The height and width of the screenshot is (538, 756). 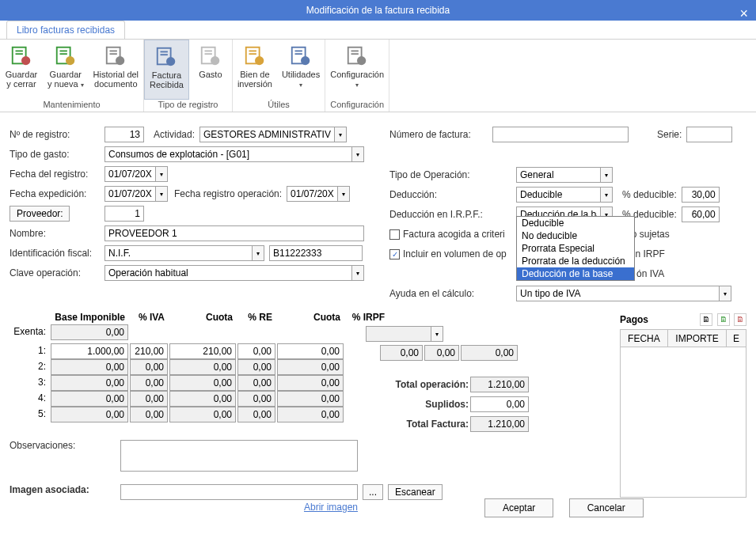 What do you see at coordinates (312, 194) in the screenshot?
I see `date-fecharegop` at bounding box center [312, 194].